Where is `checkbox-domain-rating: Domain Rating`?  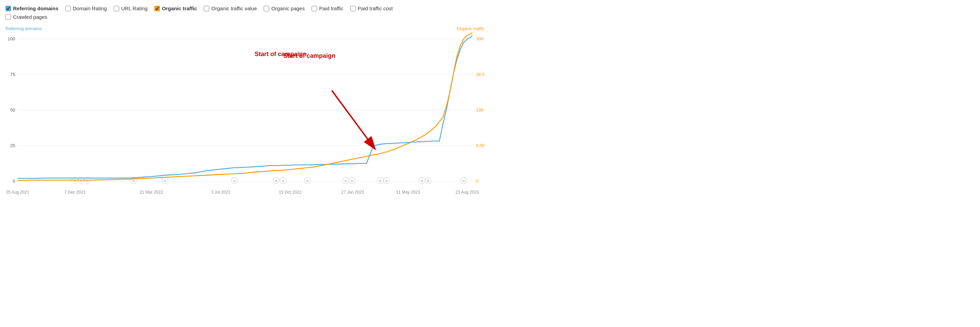 checkbox-domain-rating: Domain Rating is located at coordinates (86, 8).